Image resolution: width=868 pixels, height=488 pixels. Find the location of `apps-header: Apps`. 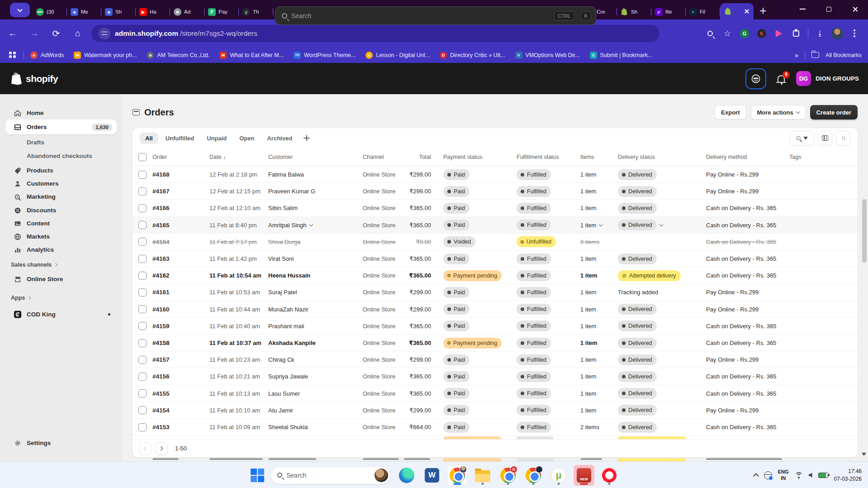

apps-header: Apps is located at coordinates (21, 298).